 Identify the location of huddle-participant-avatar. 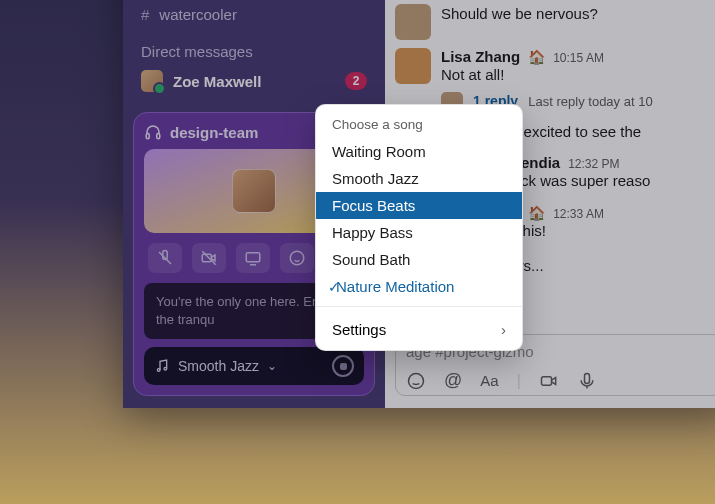
(254, 191).